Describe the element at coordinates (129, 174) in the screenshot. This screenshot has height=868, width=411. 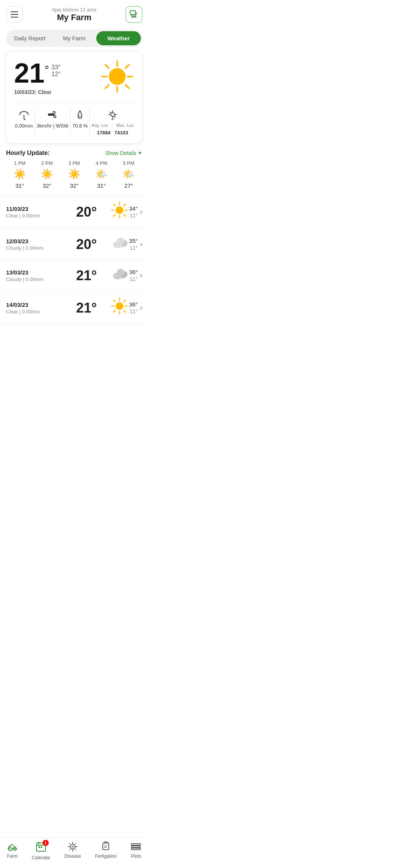
I see `hour-sun-5pm: 🌤️` at that location.